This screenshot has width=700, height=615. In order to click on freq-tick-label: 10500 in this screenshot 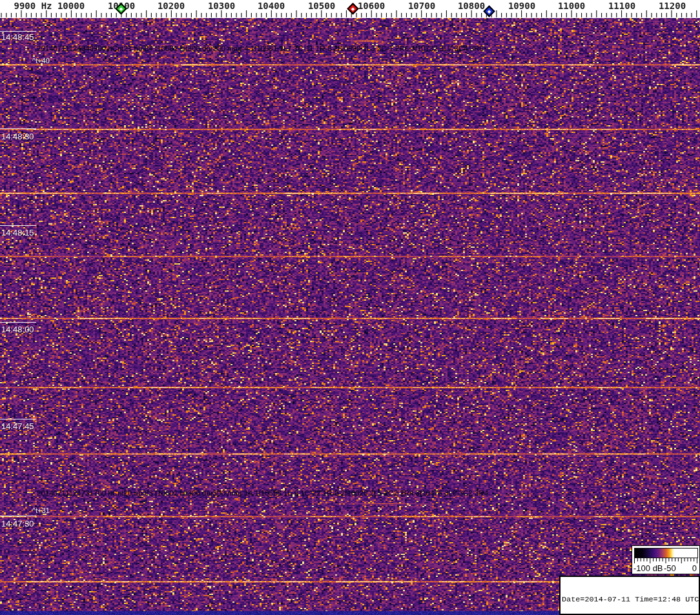, I will do `click(322, 6)`.